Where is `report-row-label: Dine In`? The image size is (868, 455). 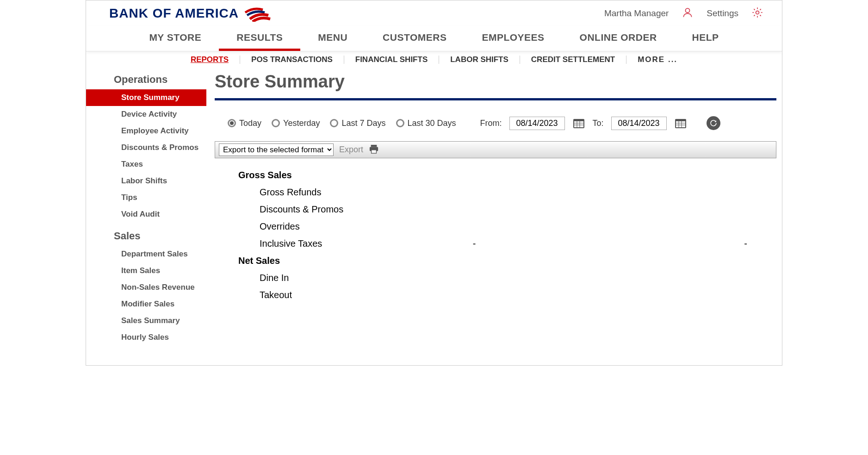
report-row-label: Dine In is located at coordinates (322, 278).